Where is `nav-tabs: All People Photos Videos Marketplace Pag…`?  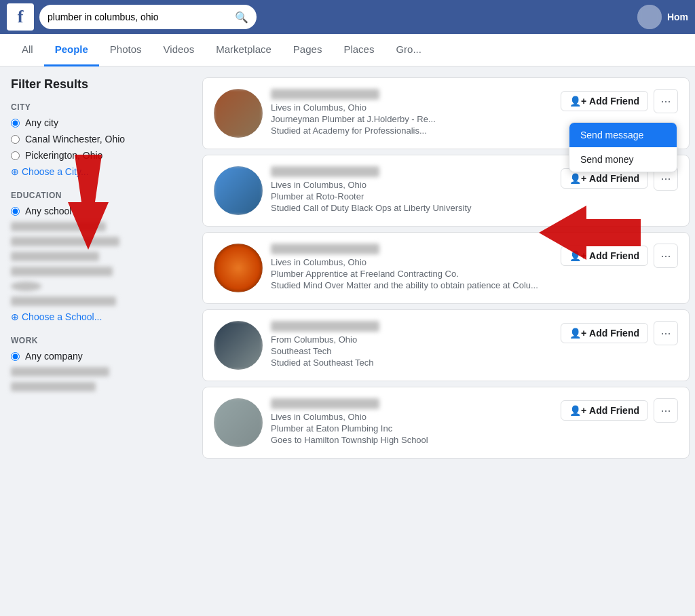 nav-tabs: All People Photos Videos Marketplace Pag… is located at coordinates (348, 50).